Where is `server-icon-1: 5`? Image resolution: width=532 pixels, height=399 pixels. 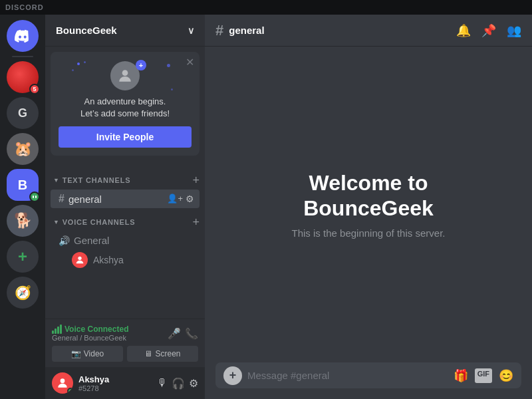
server-icon-1: 5 is located at coordinates (23, 77).